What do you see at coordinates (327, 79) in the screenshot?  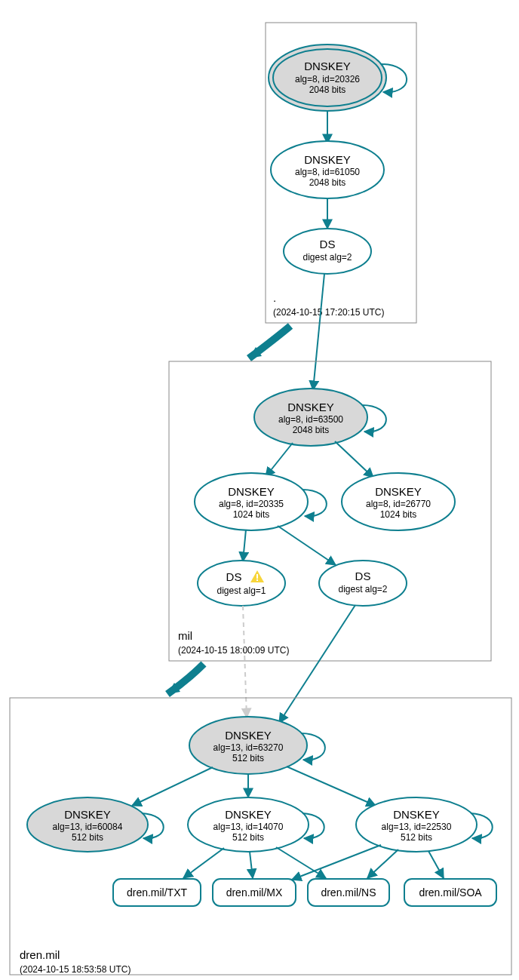 I see `svg-text: alg=8, id=20326` at bounding box center [327, 79].